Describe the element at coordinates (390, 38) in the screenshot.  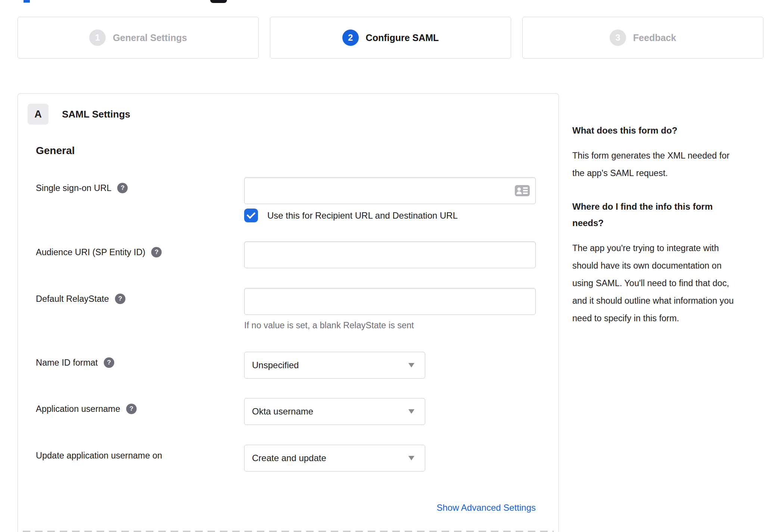
I see `wizard-stepper: 1 General Settings 2 Configure SAML 3 Fe…` at that location.